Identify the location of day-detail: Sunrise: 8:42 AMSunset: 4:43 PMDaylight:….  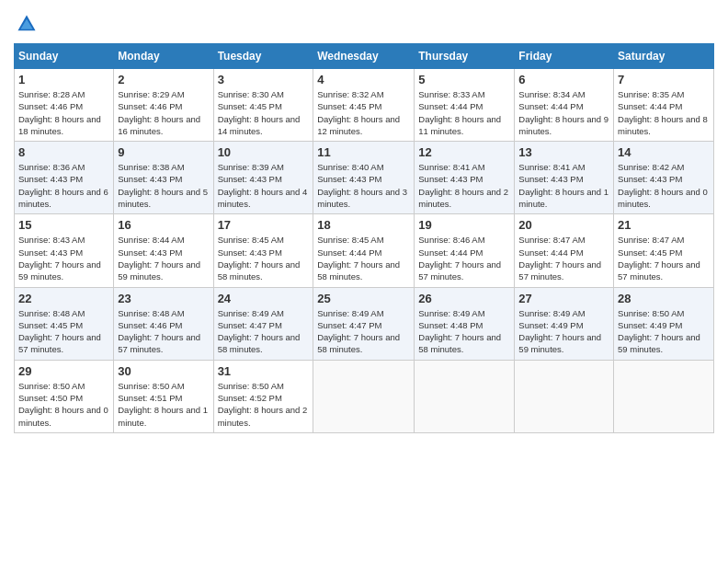
(663, 186).